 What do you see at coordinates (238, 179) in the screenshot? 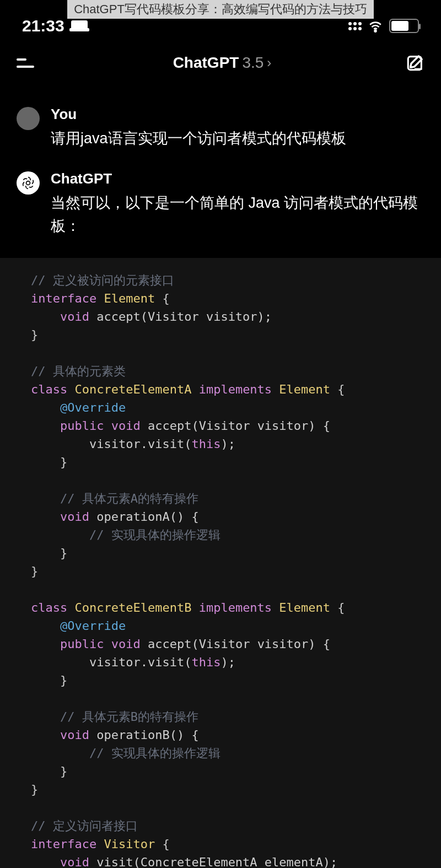
I see `sender-label: ChatGPT` at bounding box center [238, 179].